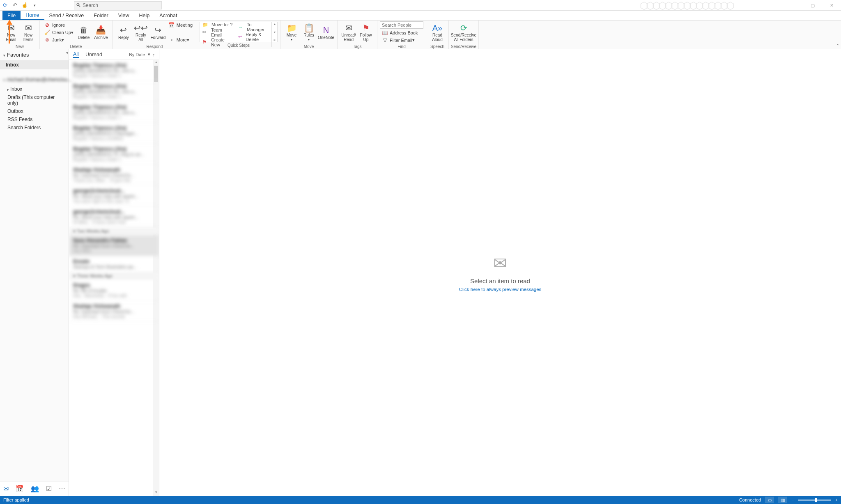 Image resolution: width=841 pixels, height=504 pixels. I want to click on tab-home: Home, so click(32, 16).